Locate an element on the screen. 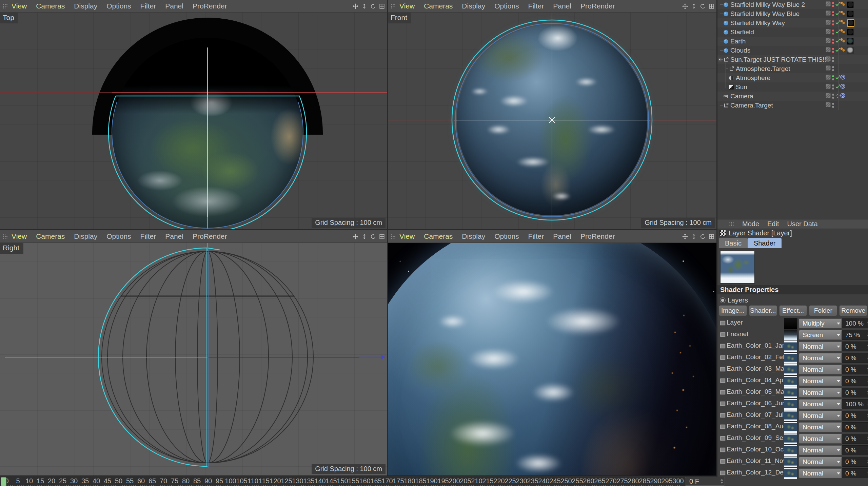 The width and height of the screenshot is (868, 486). current-frame-field: 0 F is located at coordinates (705, 481).